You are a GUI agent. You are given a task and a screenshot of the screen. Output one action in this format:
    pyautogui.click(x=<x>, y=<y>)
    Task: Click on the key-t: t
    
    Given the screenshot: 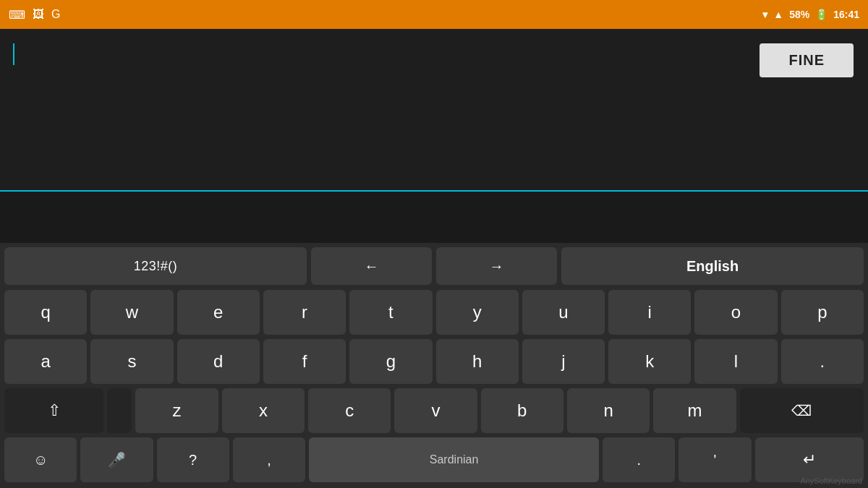 What is the action you would take?
    pyautogui.click(x=391, y=312)
    